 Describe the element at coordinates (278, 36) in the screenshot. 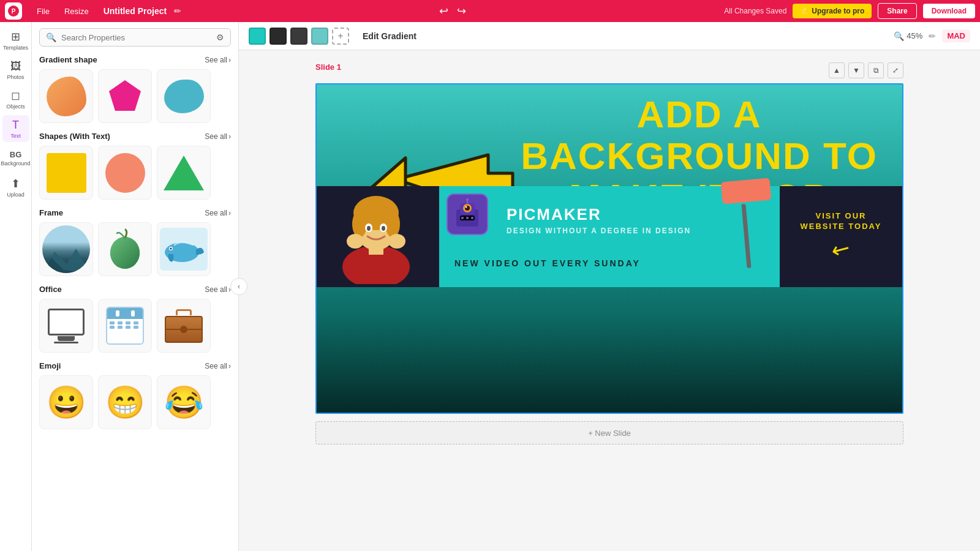

I see `color-swatch-black` at that location.